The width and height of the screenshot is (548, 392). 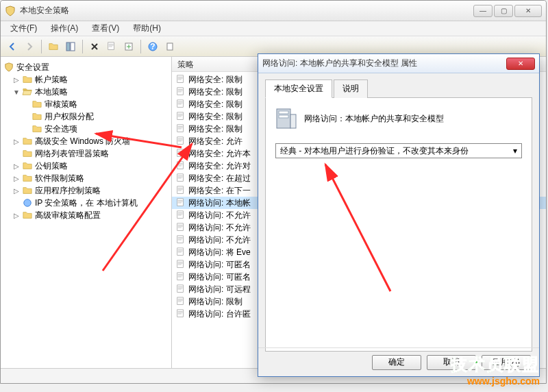 What do you see at coordinates (399, 151) in the screenshot?
I see `security-model-dropdown: 经典 - 对本地用户进行身份验证，不改变其本来身份 ▾` at bounding box center [399, 151].